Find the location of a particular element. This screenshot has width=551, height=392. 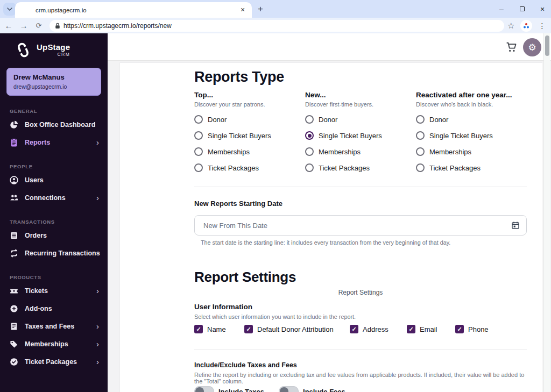

radio-option-reactivated-after-one-year-donor: Donor is located at coordinates (471, 119).